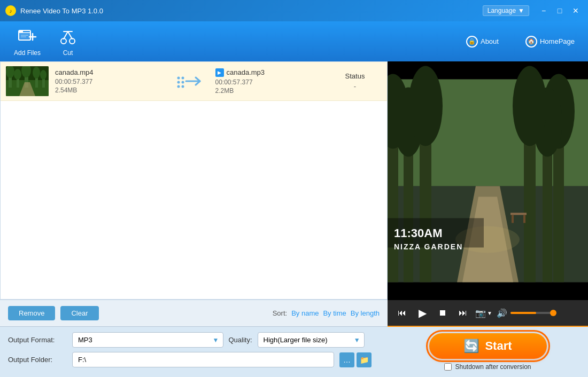  What do you see at coordinates (148, 340) in the screenshot?
I see `output-format-select: MP3` at bounding box center [148, 340].